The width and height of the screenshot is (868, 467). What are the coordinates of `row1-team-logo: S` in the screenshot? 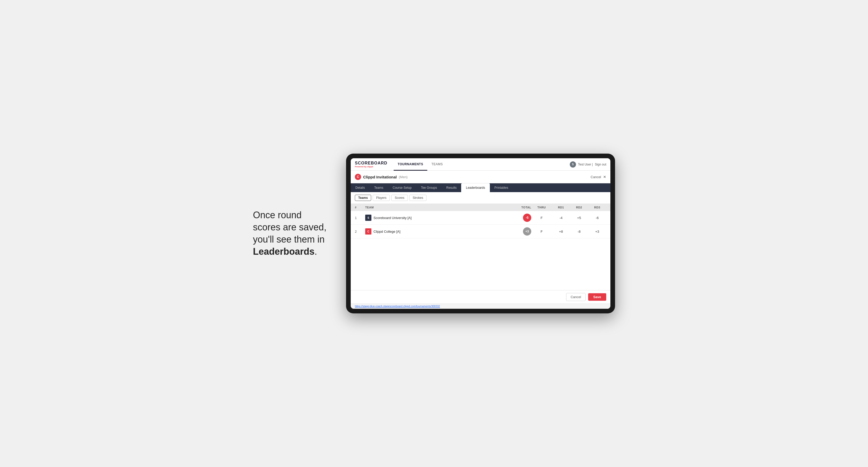 It's located at (368, 218).